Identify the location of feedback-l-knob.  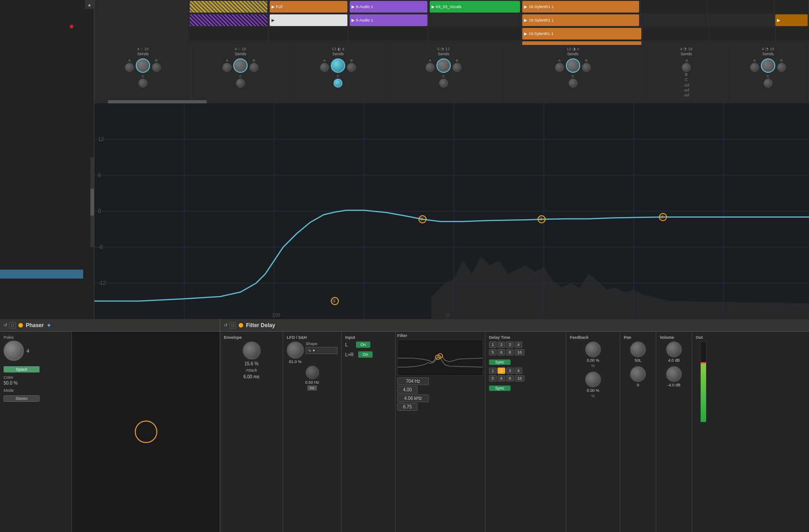
(593, 350).